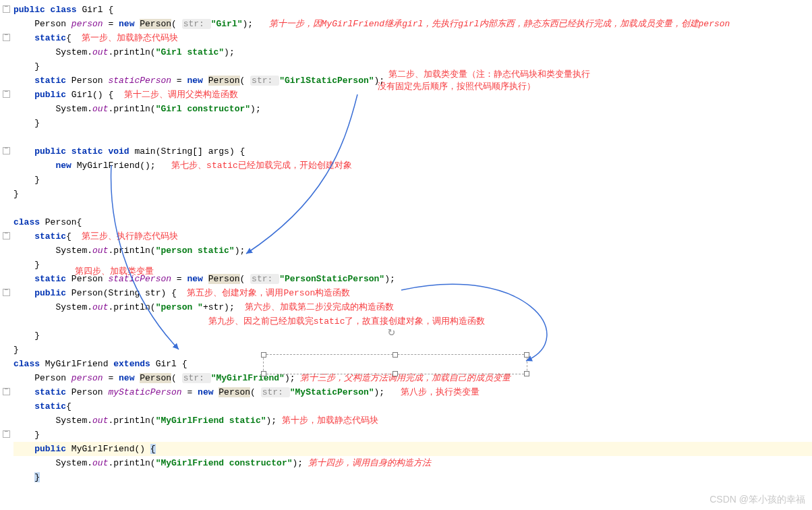 Image resolution: width=812 pixels, height=510 pixels. I want to click on string: "Girl", so click(227, 24).